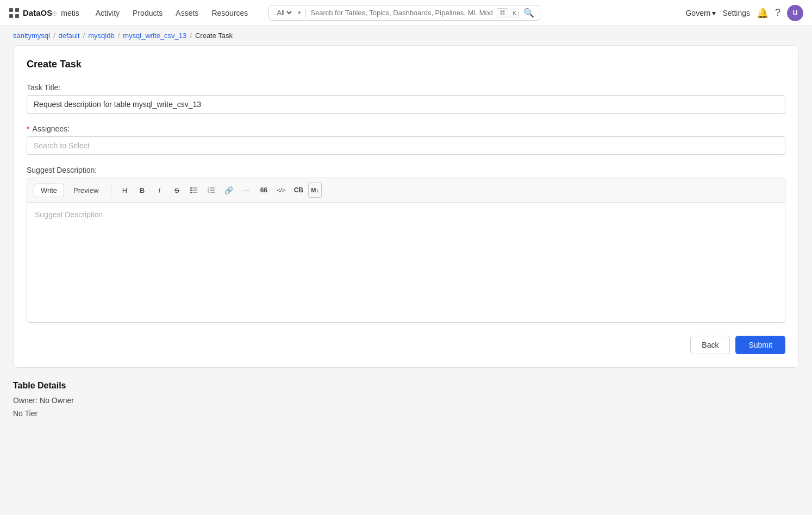 The width and height of the screenshot is (812, 515). What do you see at coordinates (124, 190) in the screenshot?
I see `heading-btn: H` at bounding box center [124, 190].